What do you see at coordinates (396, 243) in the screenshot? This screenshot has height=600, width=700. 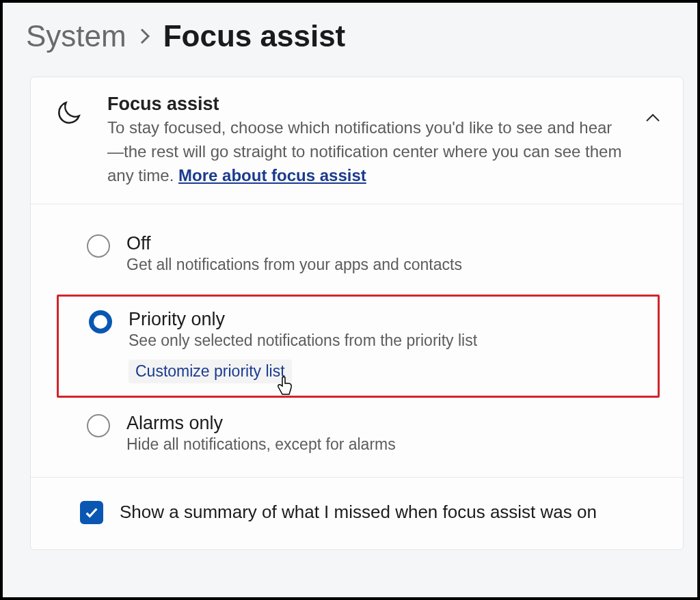 I see `option-off-title: Off` at bounding box center [396, 243].